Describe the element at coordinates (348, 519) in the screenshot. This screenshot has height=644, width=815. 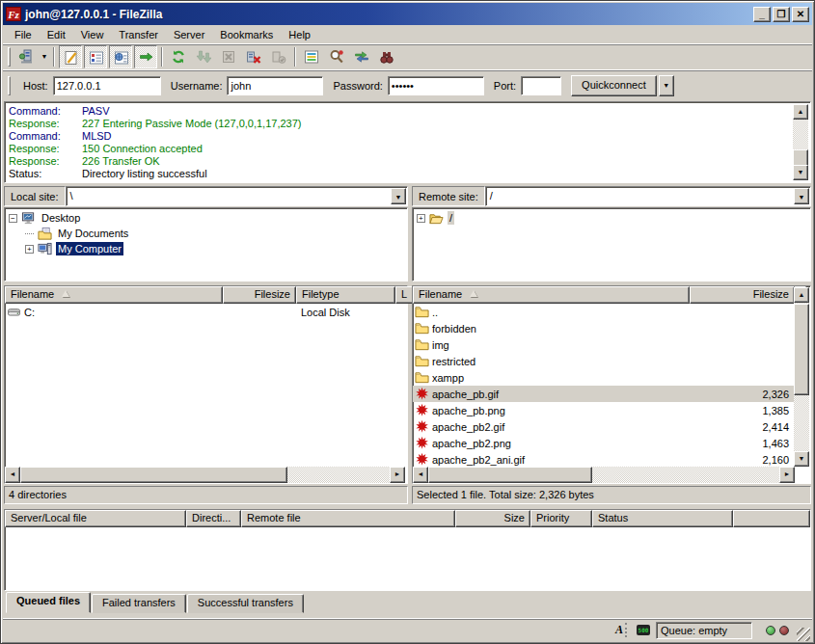
I see `column-header-remote-file: Remote file` at that location.